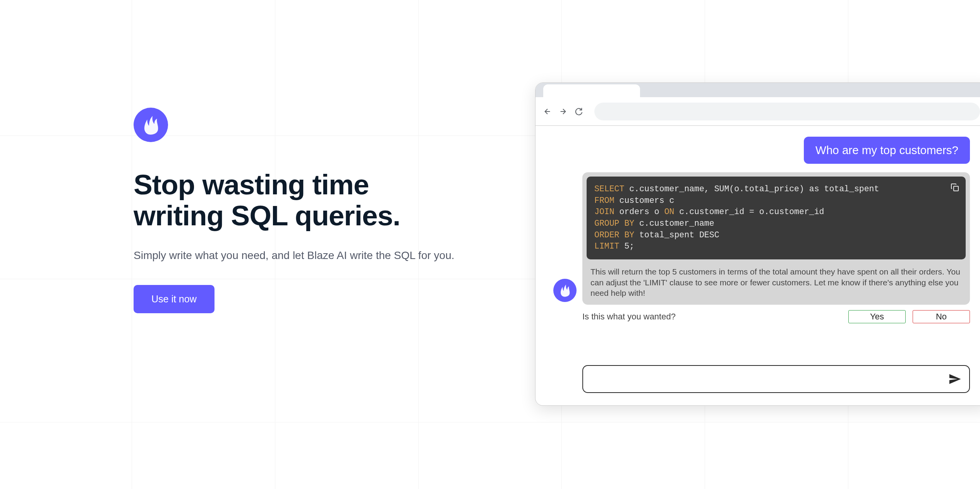 The height and width of the screenshot is (489, 980). I want to click on reload-icon, so click(578, 112).